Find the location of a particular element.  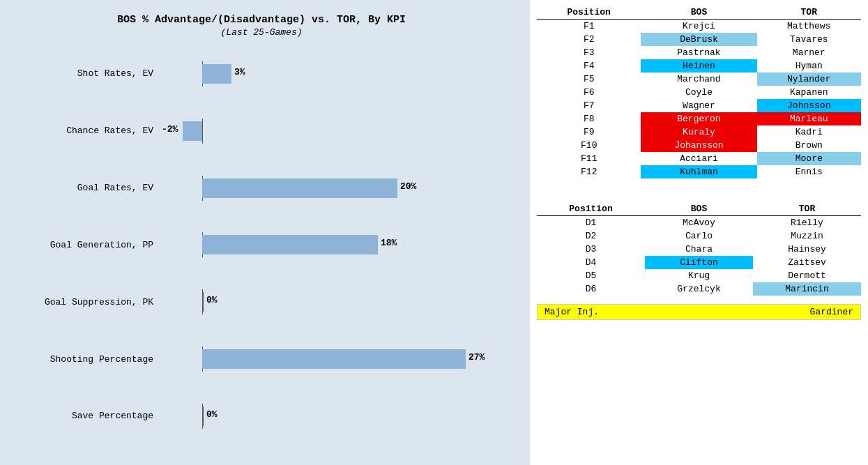

table-row: F1KrejciMatthews is located at coordinates (699, 26).